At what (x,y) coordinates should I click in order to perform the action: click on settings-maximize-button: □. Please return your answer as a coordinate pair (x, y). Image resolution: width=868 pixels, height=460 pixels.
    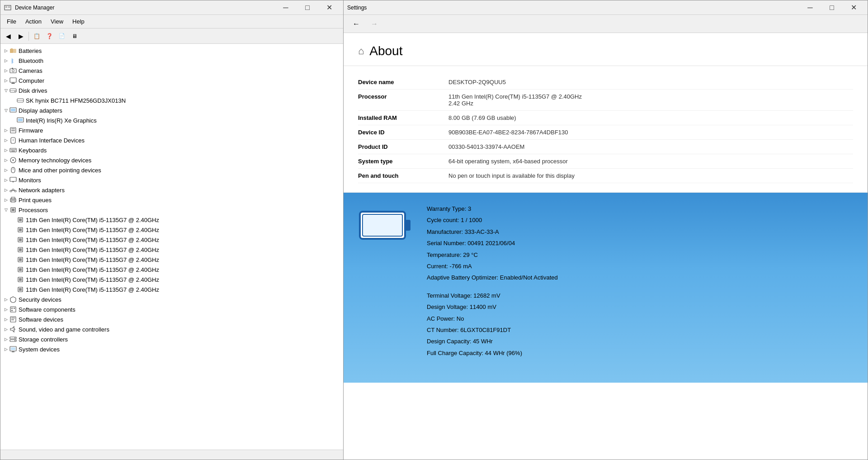
    Looking at the image, I should click on (832, 8).